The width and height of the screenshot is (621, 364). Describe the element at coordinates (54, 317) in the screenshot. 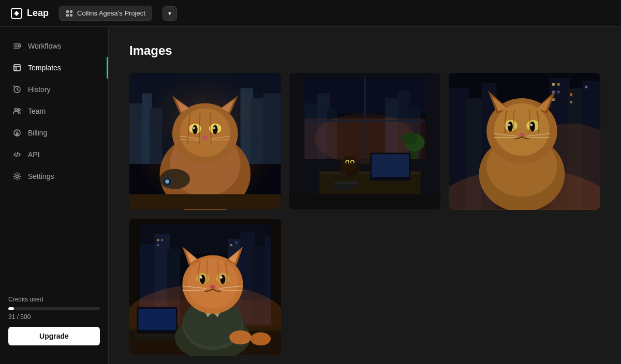

I see `credits-count: 31 / 500` at that location.